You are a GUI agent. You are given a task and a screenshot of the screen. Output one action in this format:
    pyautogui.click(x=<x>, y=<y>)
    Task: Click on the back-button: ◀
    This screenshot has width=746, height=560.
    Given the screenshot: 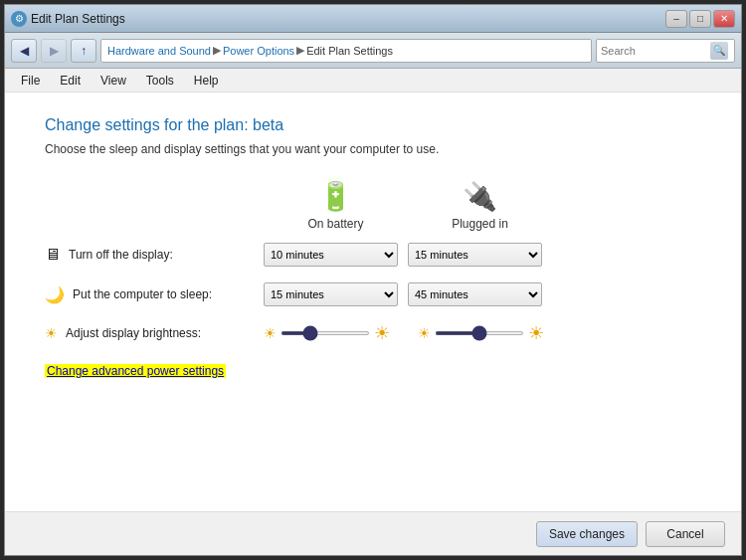 What is the action you would take?
    pyautogui.click(x=24, y=51)
    